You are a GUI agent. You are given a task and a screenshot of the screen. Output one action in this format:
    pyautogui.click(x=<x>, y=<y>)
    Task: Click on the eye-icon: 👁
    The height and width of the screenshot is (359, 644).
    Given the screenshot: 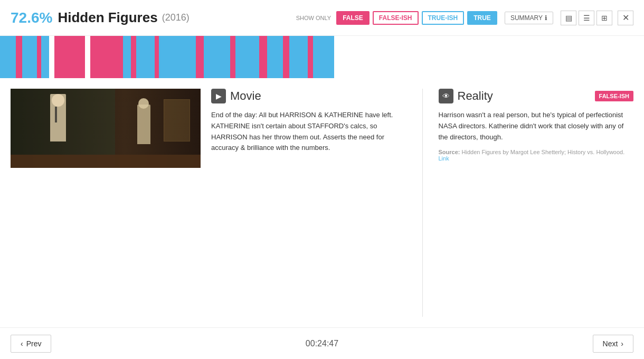 What is the action you would take?
    pyautogui.click(x=446, y=96)
    